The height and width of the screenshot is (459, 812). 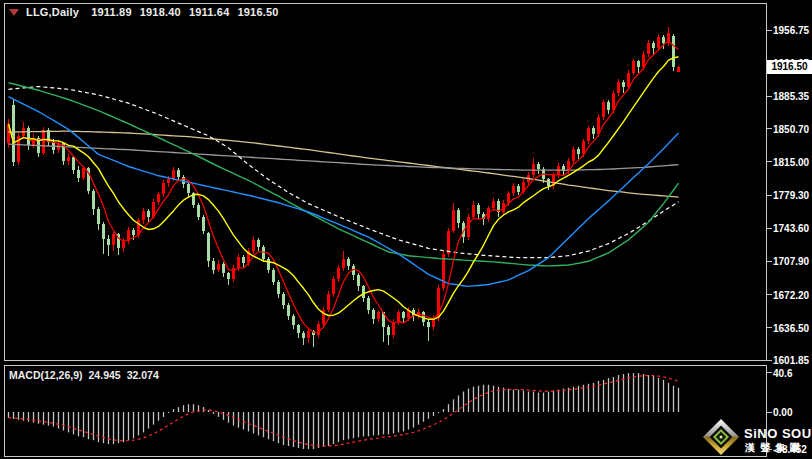 I want to click on macd-axis-label: -38.452, so click(x=790, y=450).